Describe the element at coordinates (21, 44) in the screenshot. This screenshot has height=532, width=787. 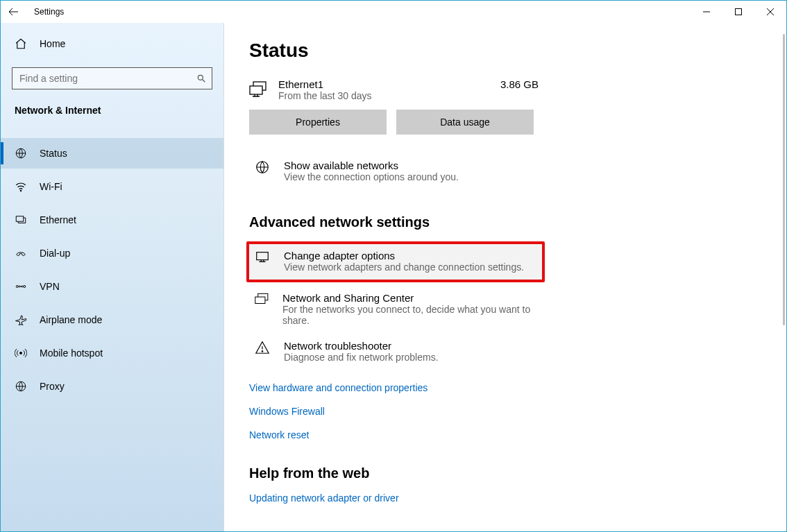
I see `home-icon` at that location.